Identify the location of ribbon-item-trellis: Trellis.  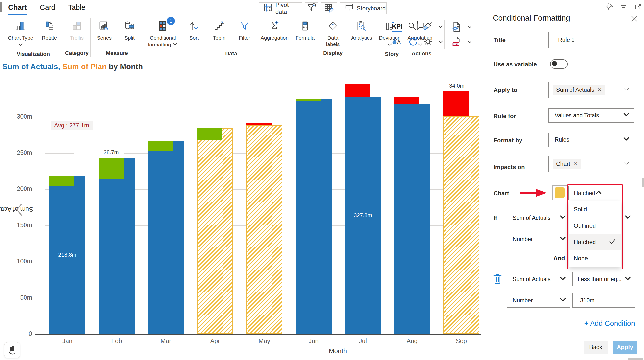
(76, 30).